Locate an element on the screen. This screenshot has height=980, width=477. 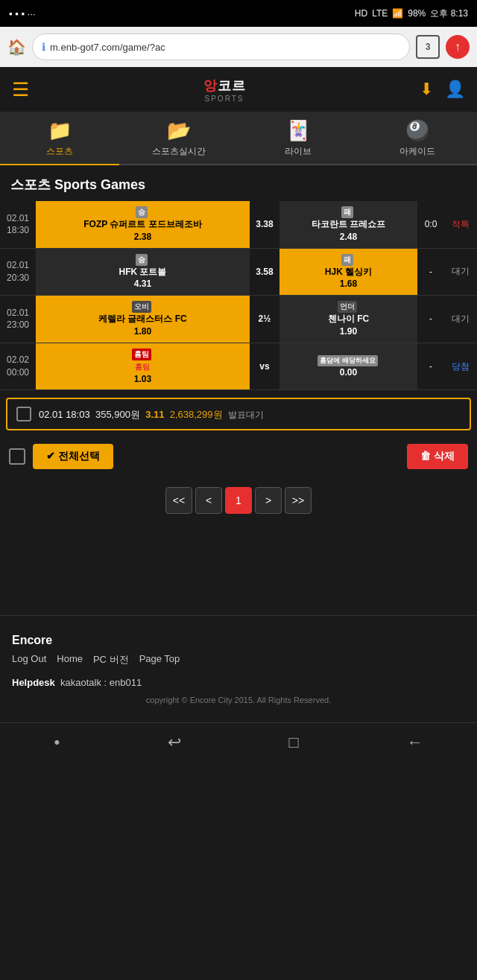
game-datetime: 02.0120:30 is located at coordinates (18, 272).